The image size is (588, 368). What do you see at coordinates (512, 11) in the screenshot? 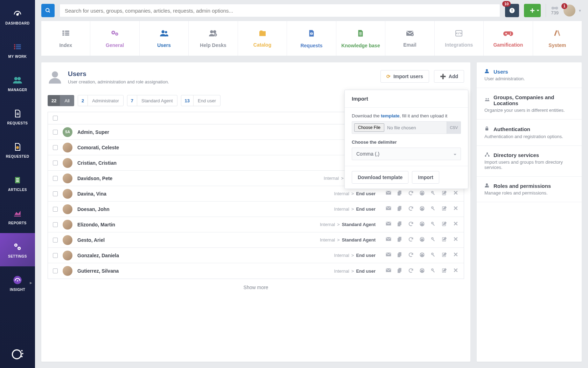
I see `notifications-button: 10` at bounding box center [512, 11].